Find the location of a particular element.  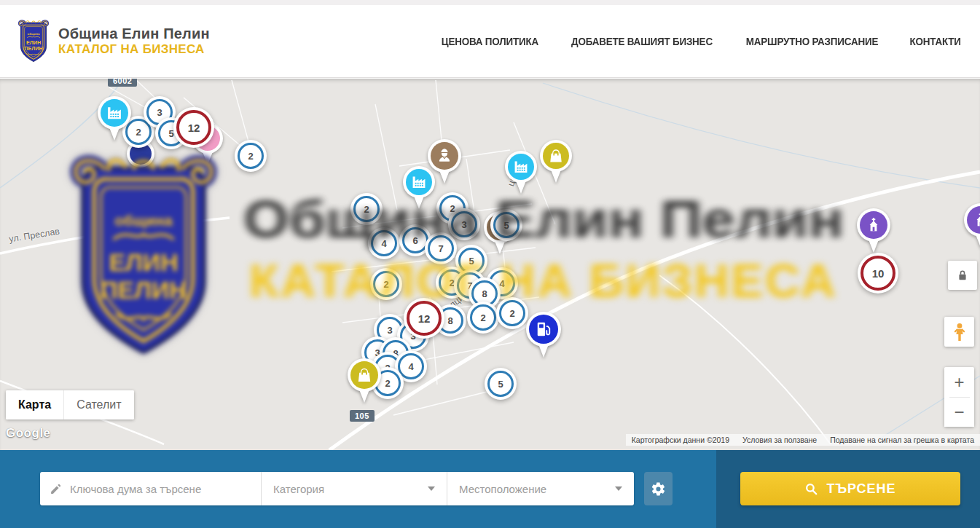

zoom-in-button: + is located at coordinates (959, 382).